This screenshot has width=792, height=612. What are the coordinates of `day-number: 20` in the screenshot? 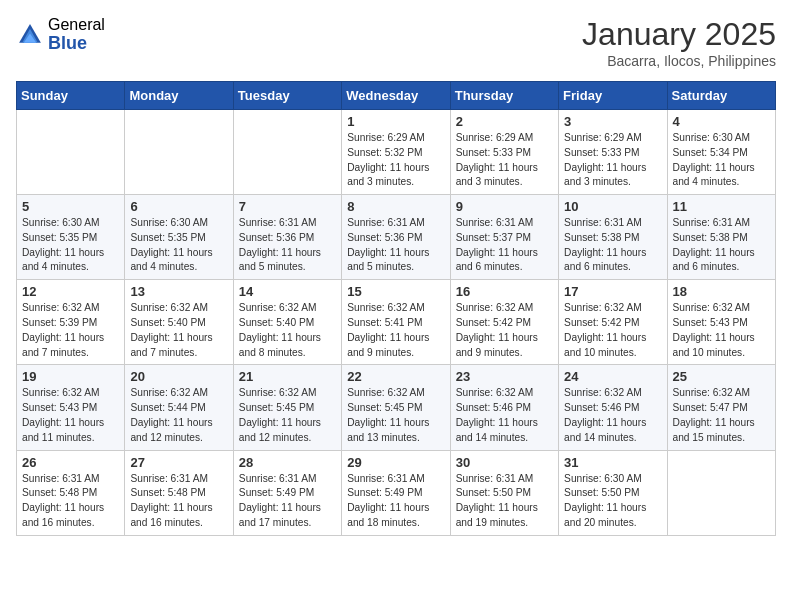 It's located at (178, 376).